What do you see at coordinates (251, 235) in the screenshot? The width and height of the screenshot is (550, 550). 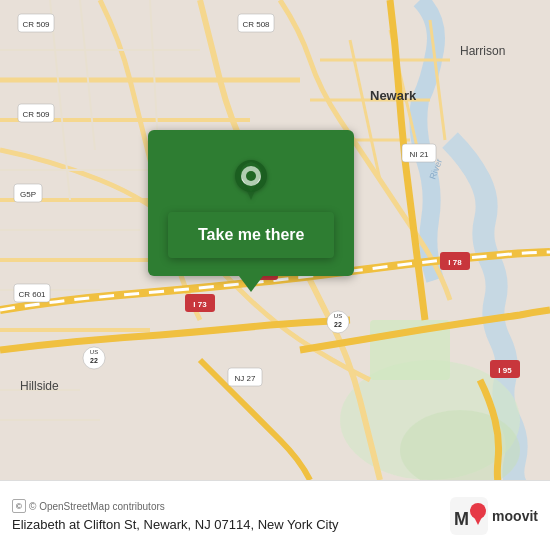 I see `take-me-there-button: Take me there` at bounding box center [251, 235].